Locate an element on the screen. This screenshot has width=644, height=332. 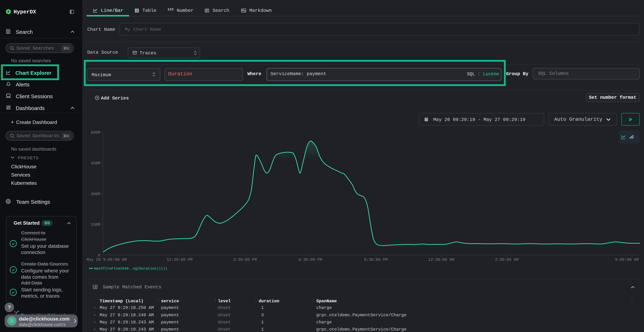
svg-text: 12:30:00 PM is located at coordinates (180, 260).